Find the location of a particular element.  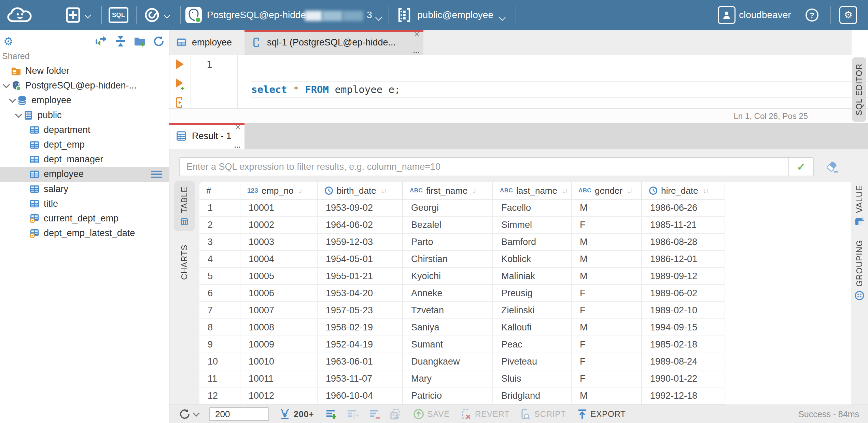

data-cell: 1992-12-18 is located at coordinates (684, 396).